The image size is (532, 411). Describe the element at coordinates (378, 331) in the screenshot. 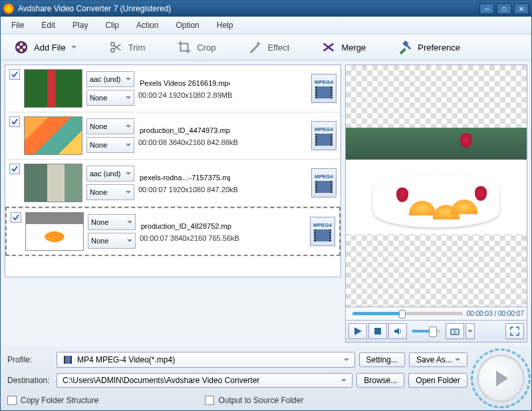

I see `stop-button` at that location.